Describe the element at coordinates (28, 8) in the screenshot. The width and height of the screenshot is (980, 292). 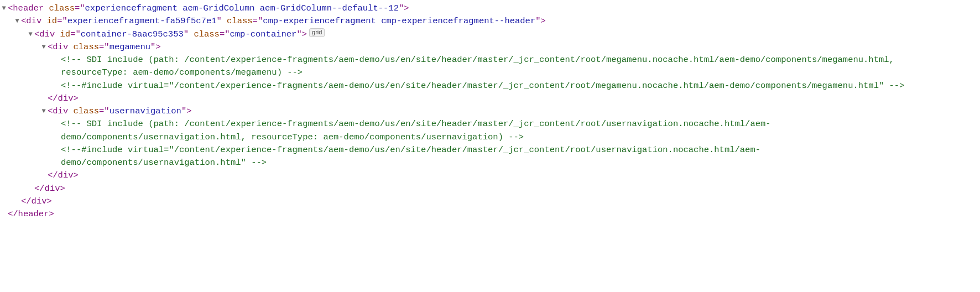
I see `tag-punct: <header` at that location.